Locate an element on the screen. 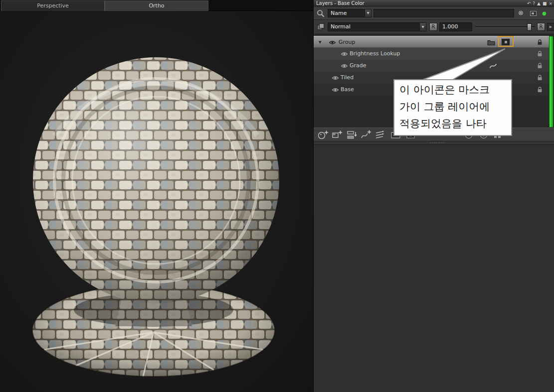 This screenshot has height=392, width=554. slider-handle is located at coordinates (530, 27).